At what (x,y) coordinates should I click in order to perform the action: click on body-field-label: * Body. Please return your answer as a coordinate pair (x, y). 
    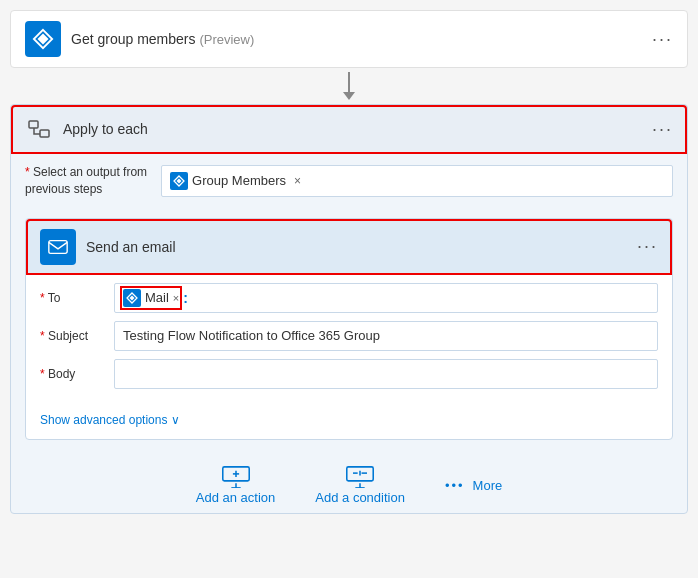
    Looking at the image, I should click on (70, 374).